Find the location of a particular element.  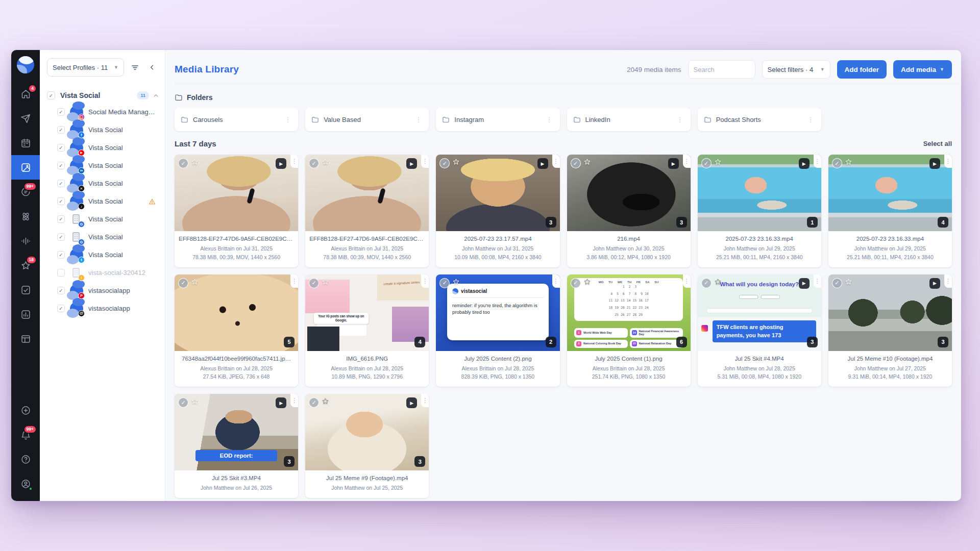

rail-connections-button is located at coordinates (26, 216).